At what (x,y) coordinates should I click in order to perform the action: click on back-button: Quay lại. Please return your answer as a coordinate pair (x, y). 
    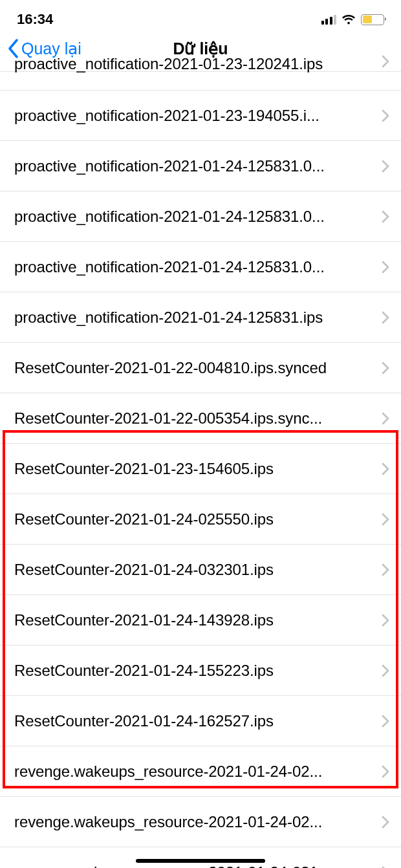
    Looking at the image, I should click on (45, 49).